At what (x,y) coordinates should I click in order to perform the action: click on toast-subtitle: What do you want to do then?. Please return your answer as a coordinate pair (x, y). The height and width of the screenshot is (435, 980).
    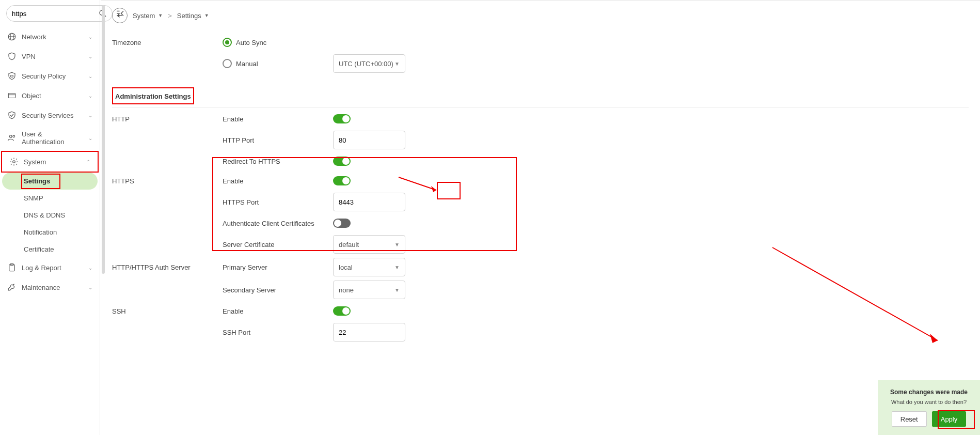
    Looking at the image, I should click on (929, 402).